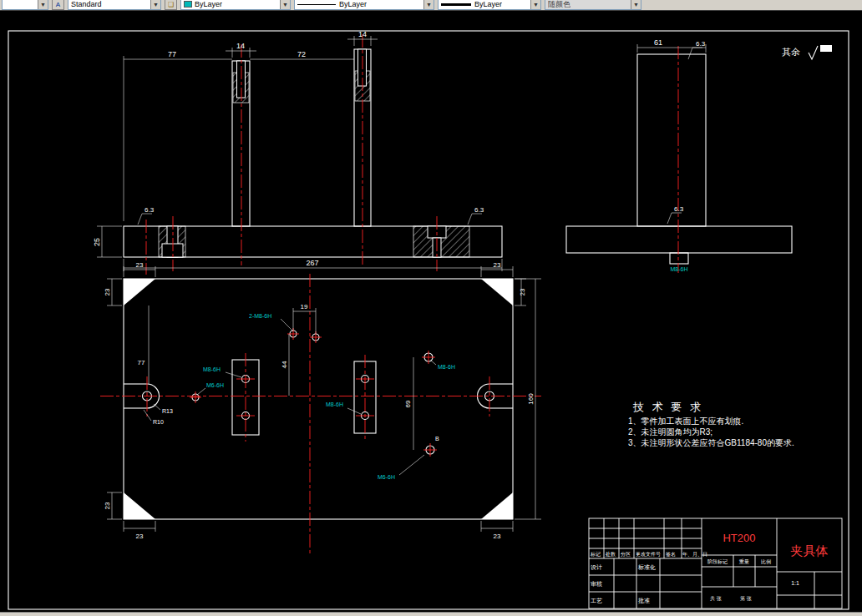 Image resolution: width=862 pixels, height=616 pixels. I want to click on text-style-value: Standard, so click(87, 4).